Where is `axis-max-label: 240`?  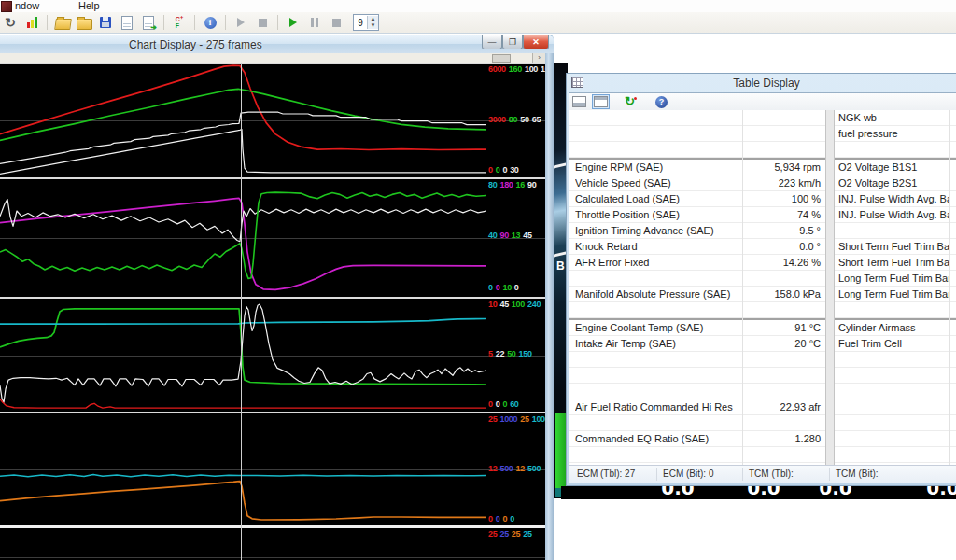 axis-max-label: 240 is located at coordinates (534, 304).